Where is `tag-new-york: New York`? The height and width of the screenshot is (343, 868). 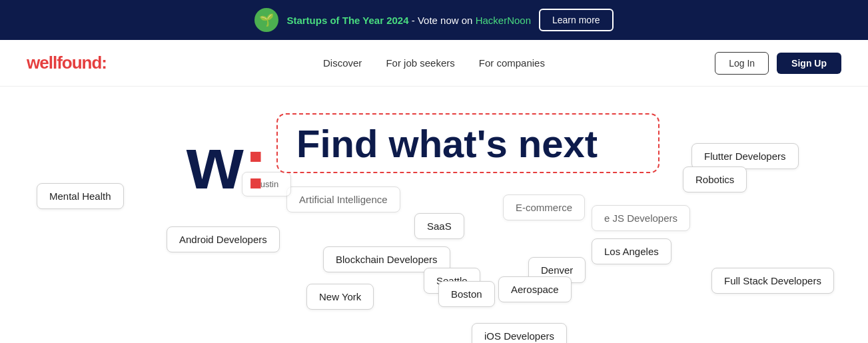
tag-new-york: New York is located at coordinates (340, 297).